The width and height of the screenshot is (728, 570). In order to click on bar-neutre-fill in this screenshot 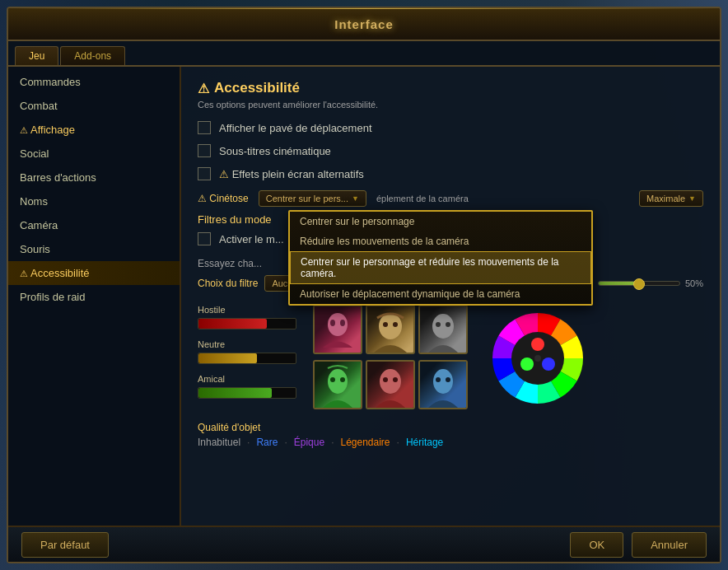, I will do `click(227, 358)`.